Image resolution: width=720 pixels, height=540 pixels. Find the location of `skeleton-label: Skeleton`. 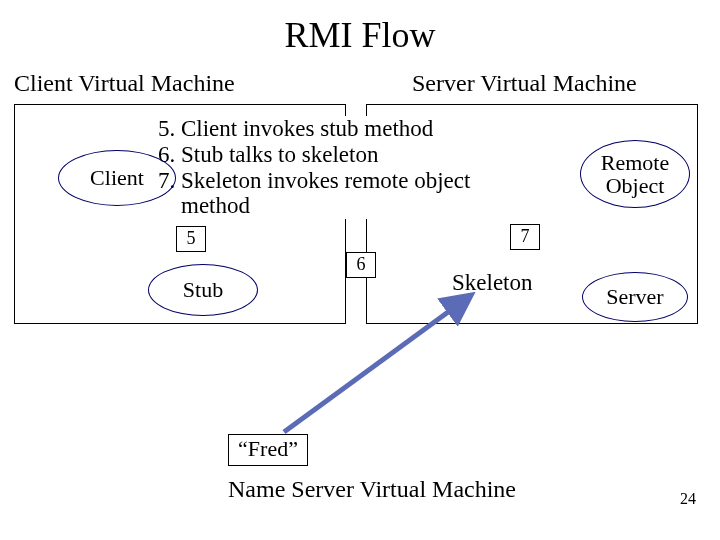

skeleton-label: Skeleton is located at coordinates (492, 283).